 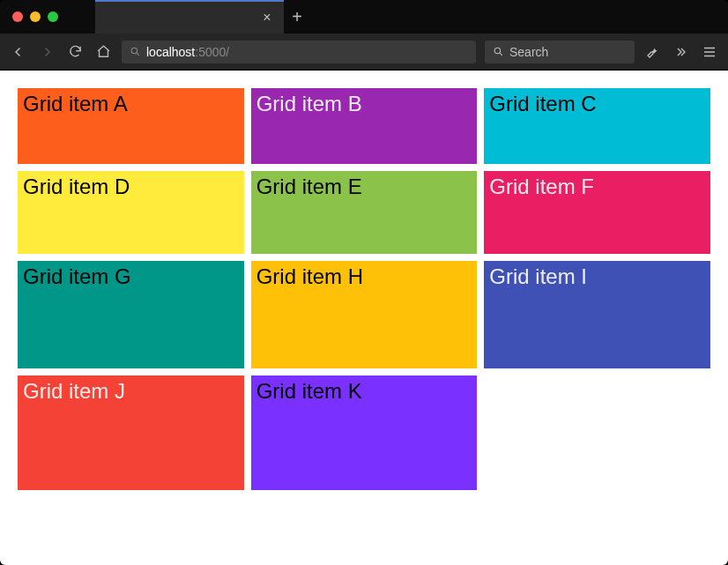 What do you see at coordinates (364, 17) in the screenshot?
I see `tab-strip: × +` at bounding box center [364, 17].